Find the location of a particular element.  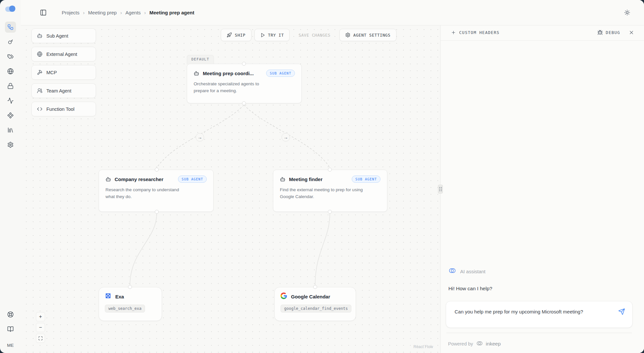

node-meeting-finder: Meeting finder SUB AGENT Find the extern… is located at coordinates (330, 191).